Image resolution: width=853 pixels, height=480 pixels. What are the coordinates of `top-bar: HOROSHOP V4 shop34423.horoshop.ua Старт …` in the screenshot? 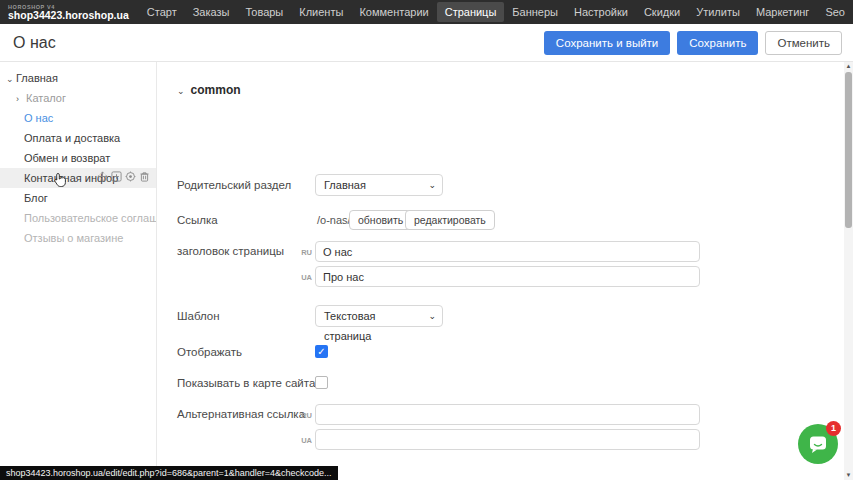 It's located at (426, 12).